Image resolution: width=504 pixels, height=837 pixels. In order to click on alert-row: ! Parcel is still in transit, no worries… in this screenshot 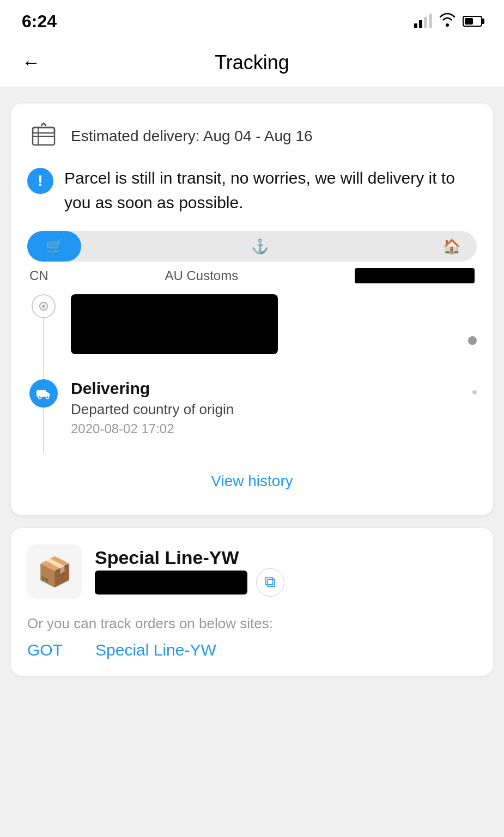, I will do `click(252, 190)`.